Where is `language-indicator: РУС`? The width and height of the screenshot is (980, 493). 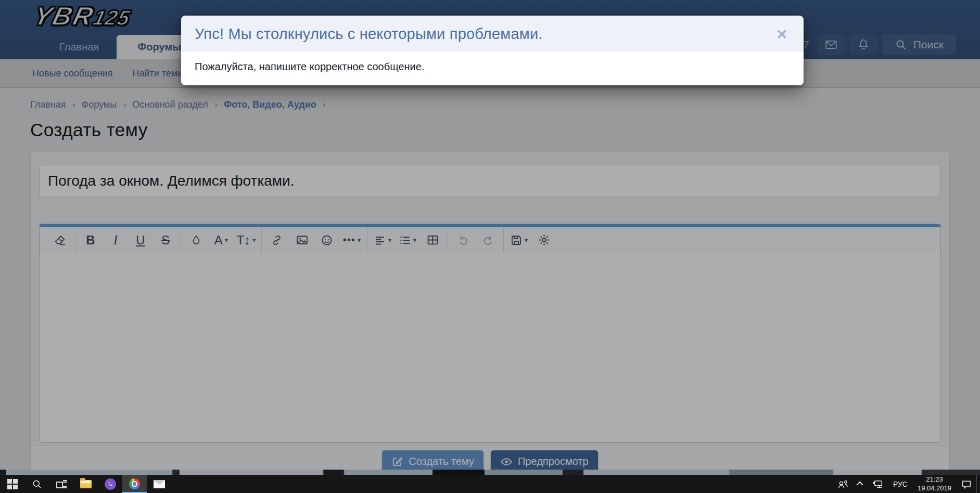 language-indicator: РУС is located at coordinates (900, 484).